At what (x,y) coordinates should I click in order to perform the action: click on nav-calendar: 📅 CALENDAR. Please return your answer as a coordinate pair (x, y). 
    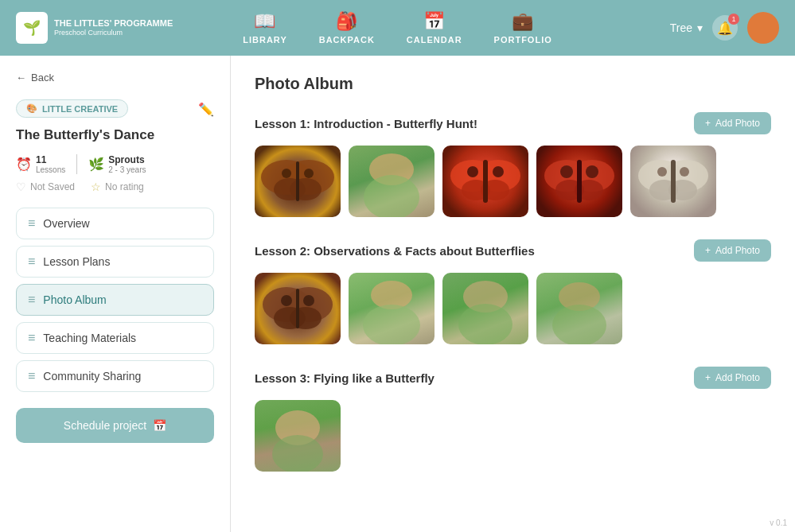
    Looking at the image, I should click on (435, 28).